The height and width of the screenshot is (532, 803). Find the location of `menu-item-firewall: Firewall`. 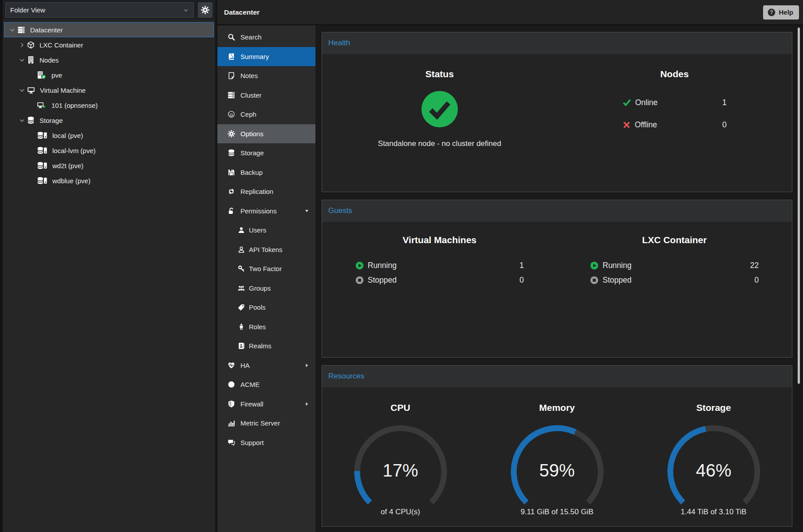

menu-item-firewall: Firewall is located at coordinates (266, 404).